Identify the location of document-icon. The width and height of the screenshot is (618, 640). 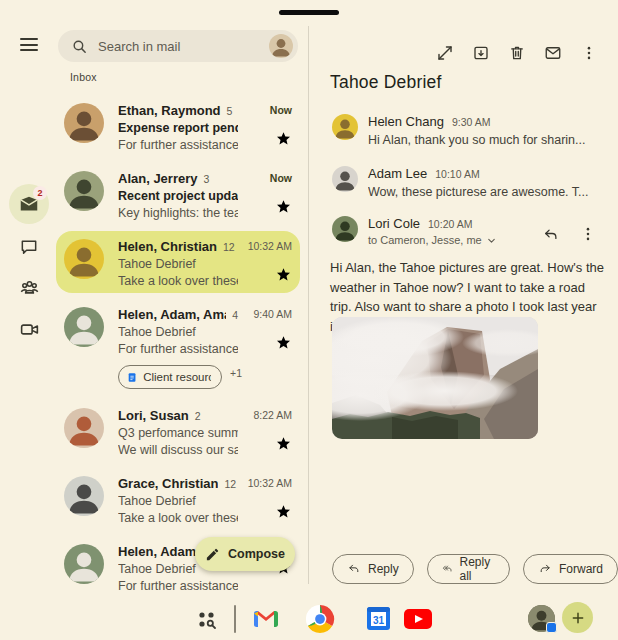
(132, 378).